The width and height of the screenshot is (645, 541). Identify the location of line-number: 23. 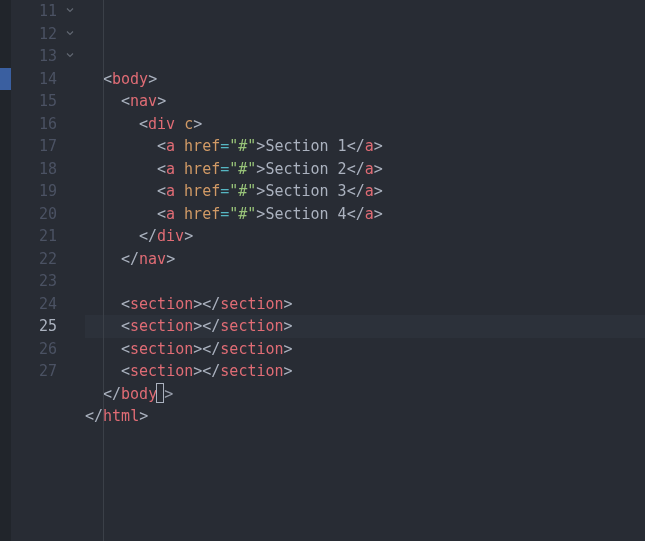
(48, 282).